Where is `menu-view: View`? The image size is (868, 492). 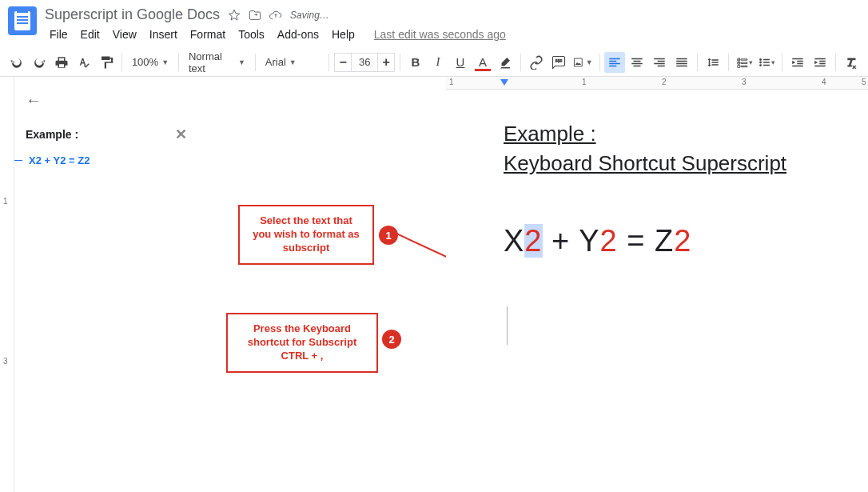
menu-view: View is located at coordinates (125, 34).